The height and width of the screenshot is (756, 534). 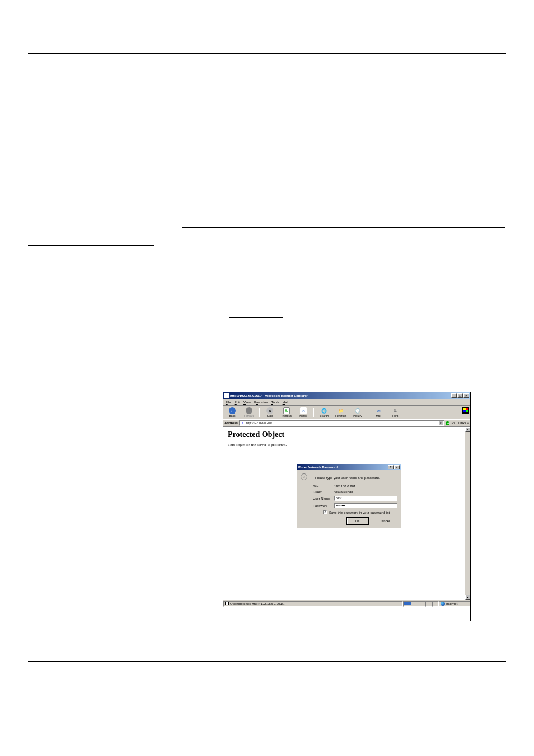 What do you see at coordinates (270, 412) in the screenshot?
I see `stop-button: ✕Stop` at bounding box center [270, 412].